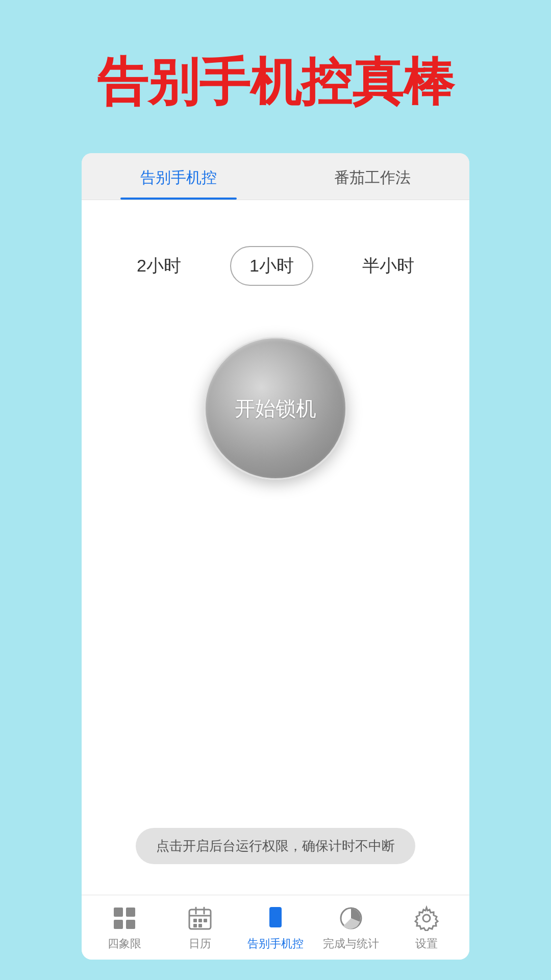 The width and height of the screenshot is (551, 980). What do you see at coordinates (276, 408) in the screenshot?
I see `lock-button: 开始锁机` at bounding box center [276, 408].